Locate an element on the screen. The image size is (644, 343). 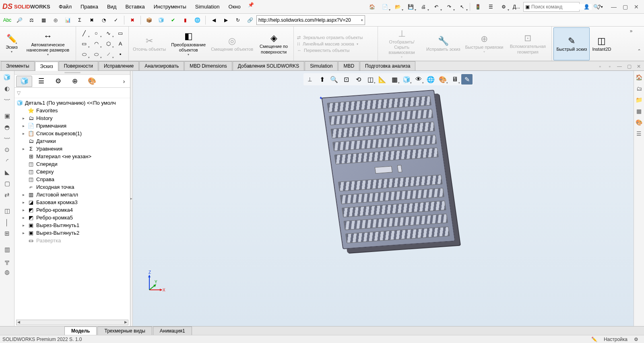
minimize-button: — is located at coordinates (614, 7).